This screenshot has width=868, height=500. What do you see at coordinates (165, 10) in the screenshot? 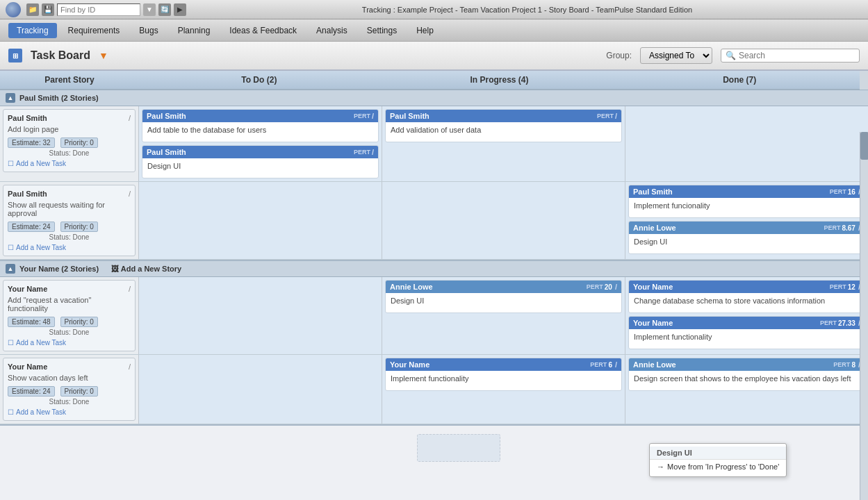
I see `refresh-icon: 🔄` at bounding box center [165, 10].